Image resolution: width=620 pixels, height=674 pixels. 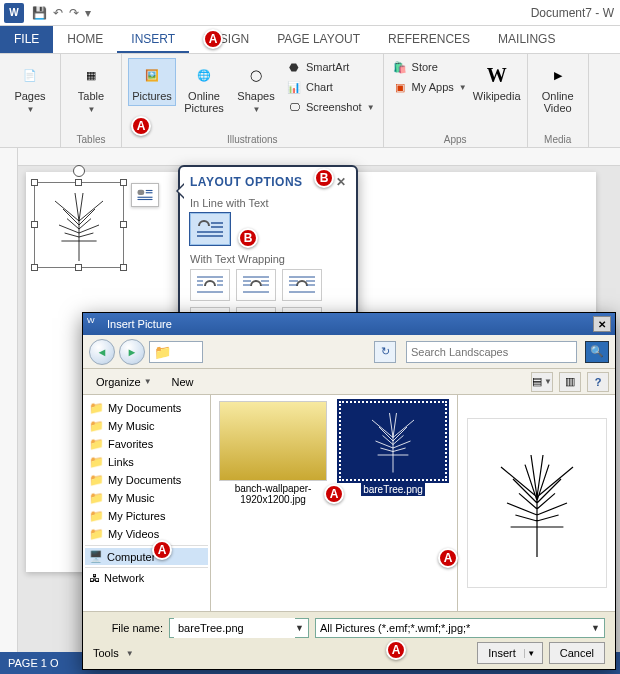 I want to click on address-bar: 📁, so click(x=176, y=352).